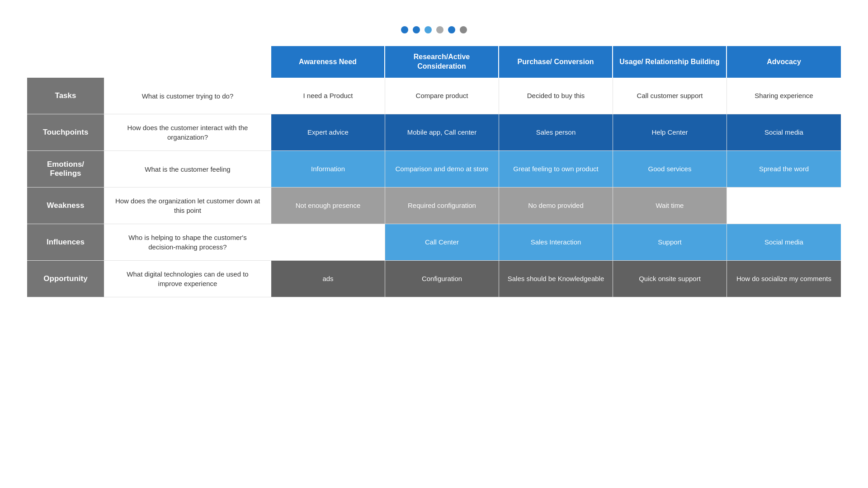 This screenshot has height=488, width=868. What do you see at coordinates (670, 279) in the screenshot?
I see `grid-cell: Quick onsite support` at bounding box center [670, 279].